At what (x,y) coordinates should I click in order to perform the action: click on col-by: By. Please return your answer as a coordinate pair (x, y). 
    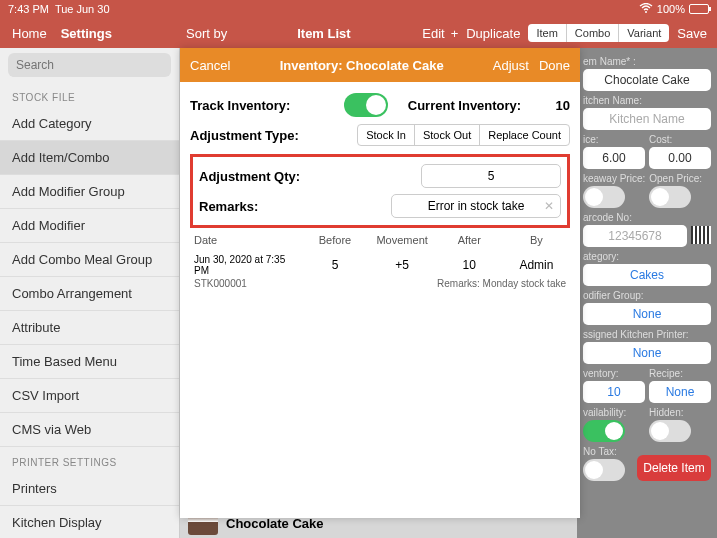
    Looking at the image, I should click on (536, 240).